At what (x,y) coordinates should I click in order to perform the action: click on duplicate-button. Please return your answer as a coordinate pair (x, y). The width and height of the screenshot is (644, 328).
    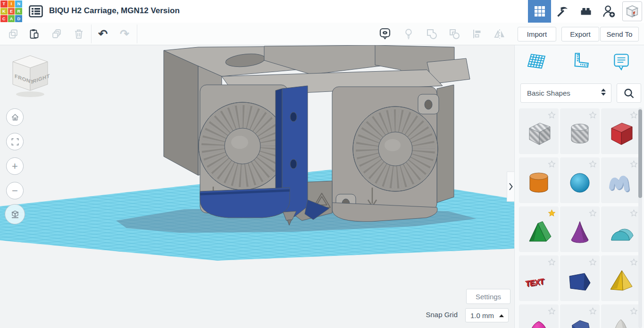
    Looking at the image, I should click on (57, 34).